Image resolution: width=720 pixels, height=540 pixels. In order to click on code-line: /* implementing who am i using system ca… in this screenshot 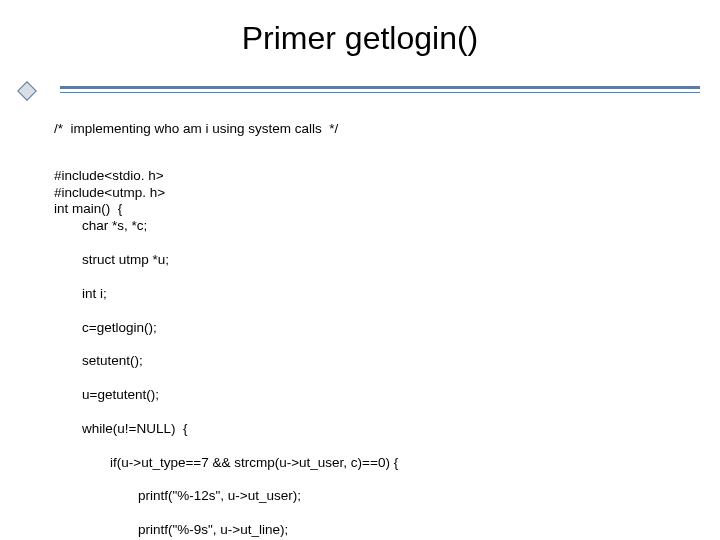, I will do `click(196, 128)`.